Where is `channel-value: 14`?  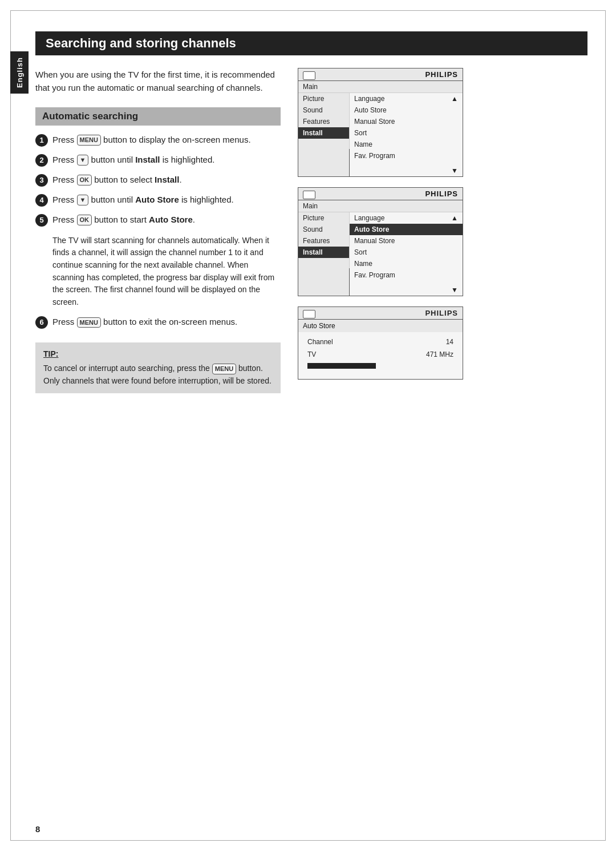
channel-value: 14 is located at coordinates (449, 342).